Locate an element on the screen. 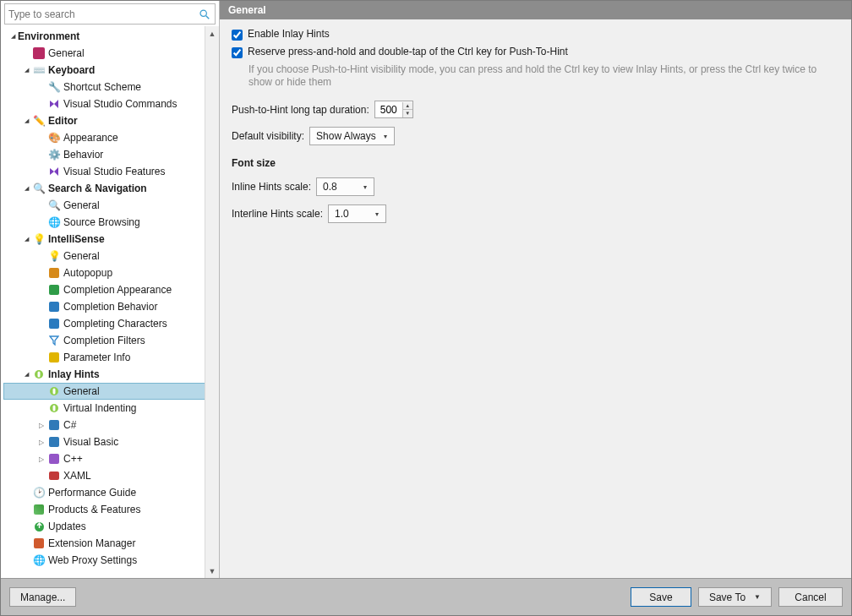 This screenshot has width=852, height=616. push-duration-spinner: ▲ ▼ is located at coordinates (394, 110).